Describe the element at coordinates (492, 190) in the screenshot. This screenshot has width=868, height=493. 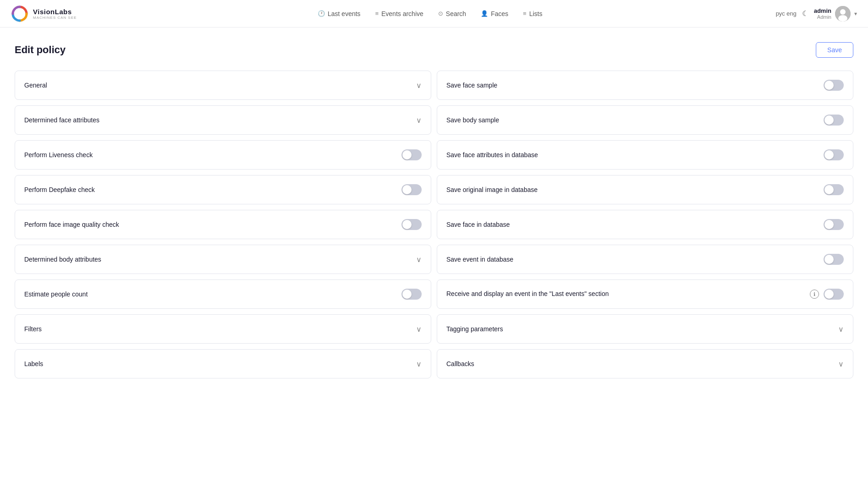
I see `save-original-image-db-label: Save original image in database` at that location.